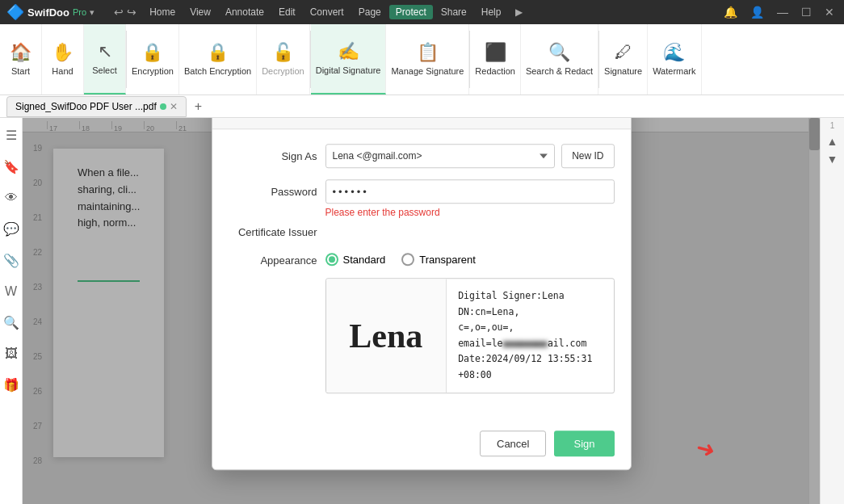 The width and height of the screenshot is (844, 504). I want to click on sidebar-thumbnail-icon: 👁, so click(11, 198).